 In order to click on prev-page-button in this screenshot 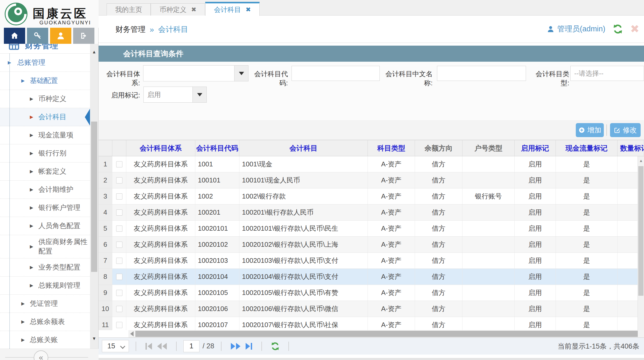, I will do `click(162, 346)`.